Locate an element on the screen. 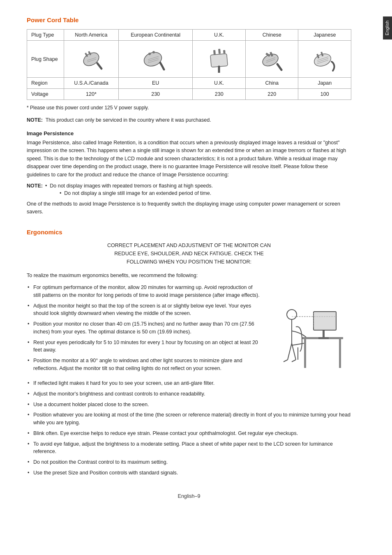 This screenshot has width=392, height=555. japanese-plug-icon is located at coordinates (325, 58).